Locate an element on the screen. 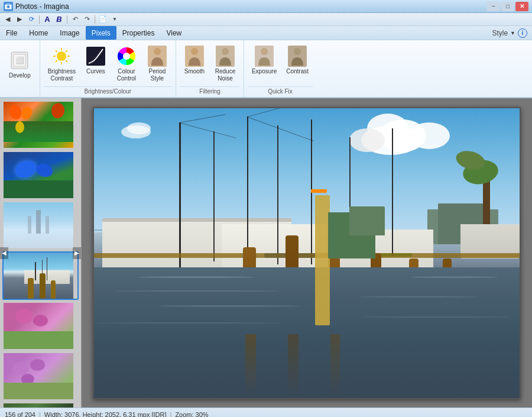 The width and height of the screenshot is (532, 417). thumbnail-sidebar: ◀ ▶ is located at coordinates (41, 253).